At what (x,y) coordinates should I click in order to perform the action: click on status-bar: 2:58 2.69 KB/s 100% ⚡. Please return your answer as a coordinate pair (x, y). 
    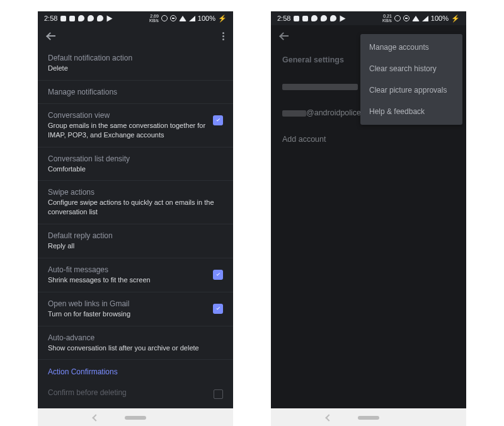
    Looking at the image, I should click on (135, 18).